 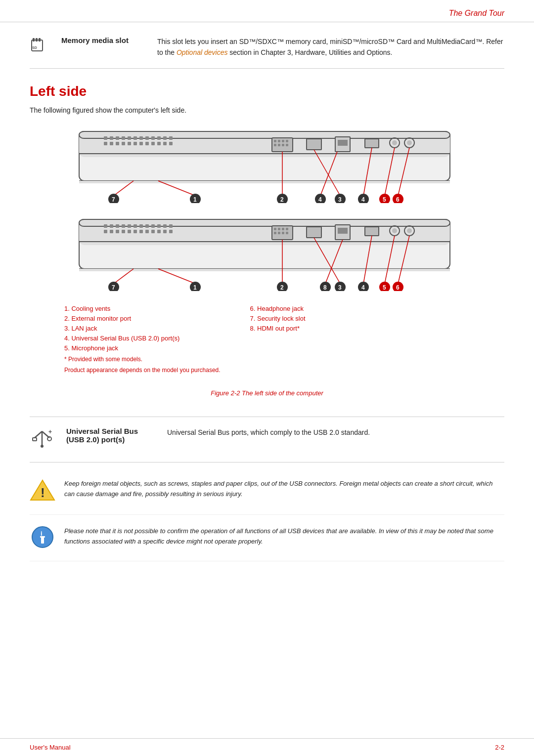 I want to click on svg-text: SD, so click(x=35, y=47).